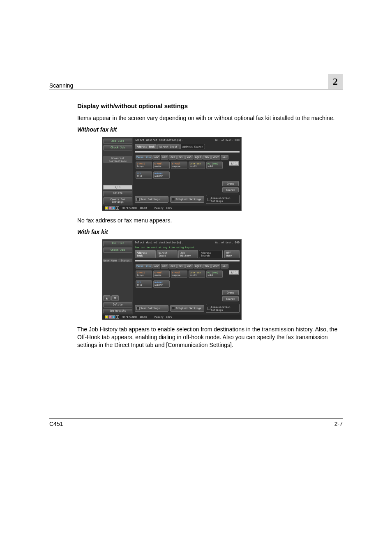  I want to click on prompt-select-dest: Select desired destination(s)., so click(159, 140).